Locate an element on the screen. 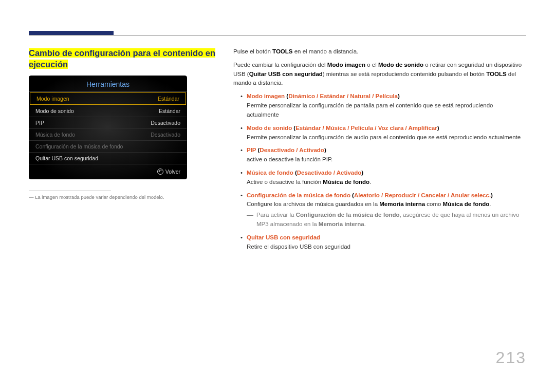 This screenshot has width=555, height=392. b5-o2: Reproducir is located at coordinates (400, 195).